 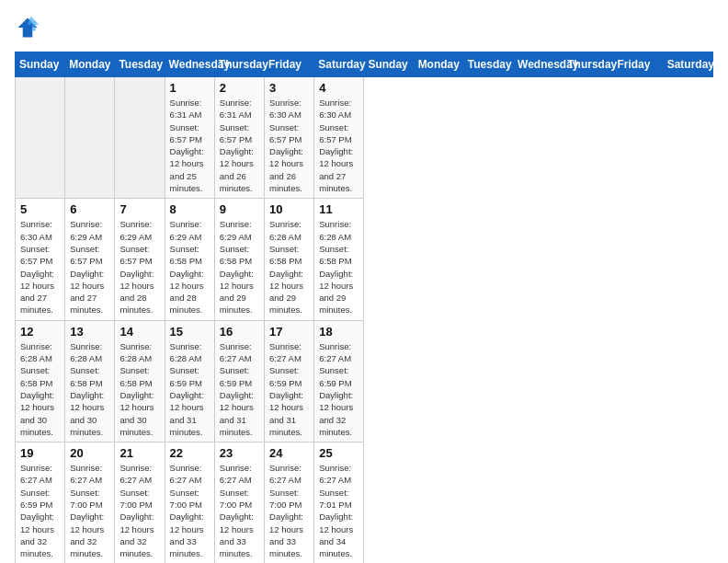 I want to click on calendar-cell: 17Sunrise: 6:27 AM Sunset: 6:59 PM Dayli…, so click(x=290, y=381).